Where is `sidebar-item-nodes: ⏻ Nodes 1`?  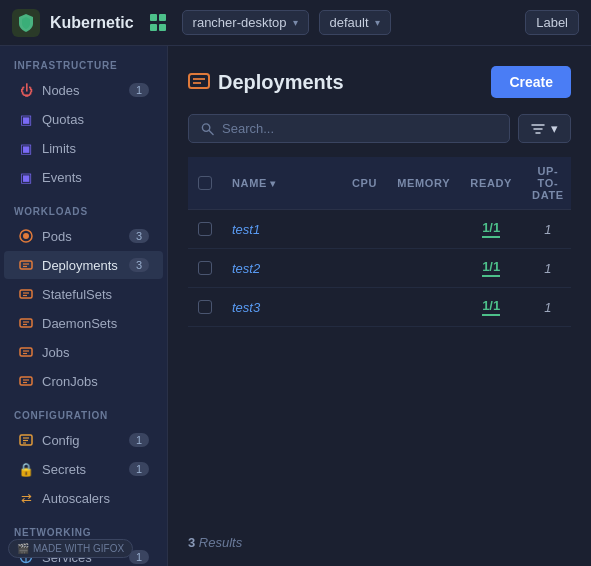
sidebar-item-nodes: ⏻ Nodes 1 is located at coordinates (84, 90).